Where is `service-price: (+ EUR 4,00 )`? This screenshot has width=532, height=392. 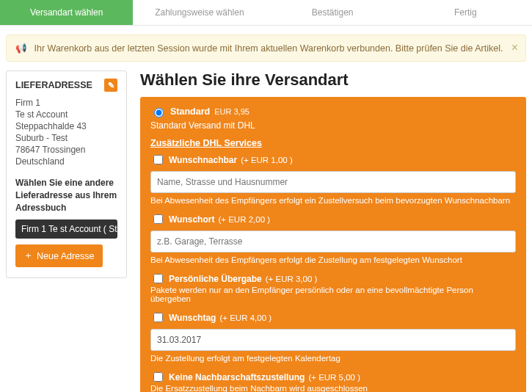
service-price: (+ EUR 4,00 ) is located at coordinates (245, 318).